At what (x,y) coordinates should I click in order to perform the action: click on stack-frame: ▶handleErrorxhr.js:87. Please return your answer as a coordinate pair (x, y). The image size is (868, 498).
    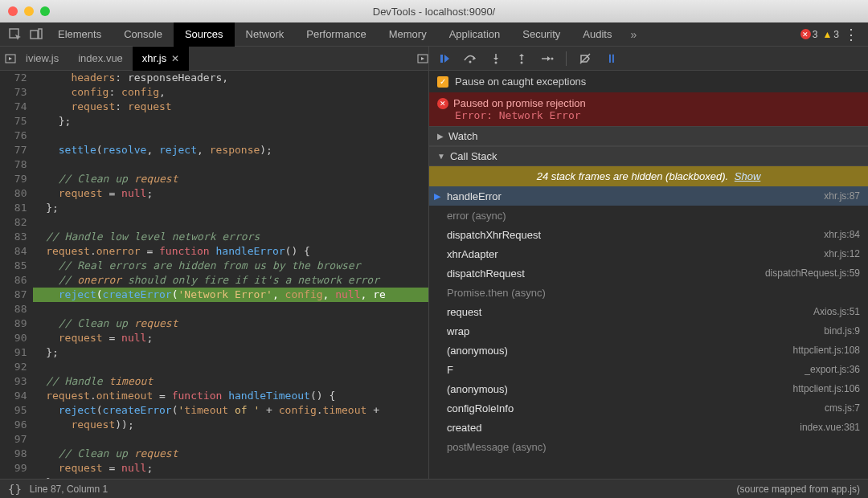
    Looking at the image, I should click on (649, 196).